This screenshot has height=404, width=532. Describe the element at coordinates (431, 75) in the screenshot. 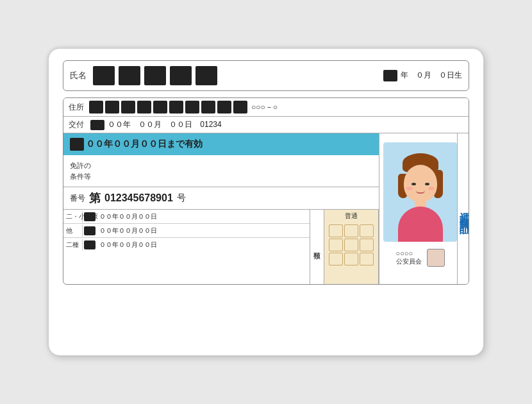

I see `dob-text: 年 ０月 ０日生` at that location.